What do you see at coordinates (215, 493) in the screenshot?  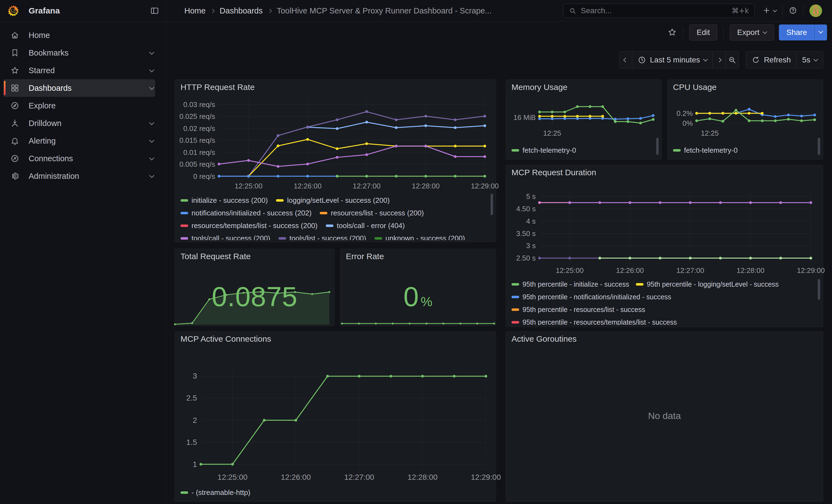 I see `legend-item: - (streamable-http)` at bounding box center [215, 493].